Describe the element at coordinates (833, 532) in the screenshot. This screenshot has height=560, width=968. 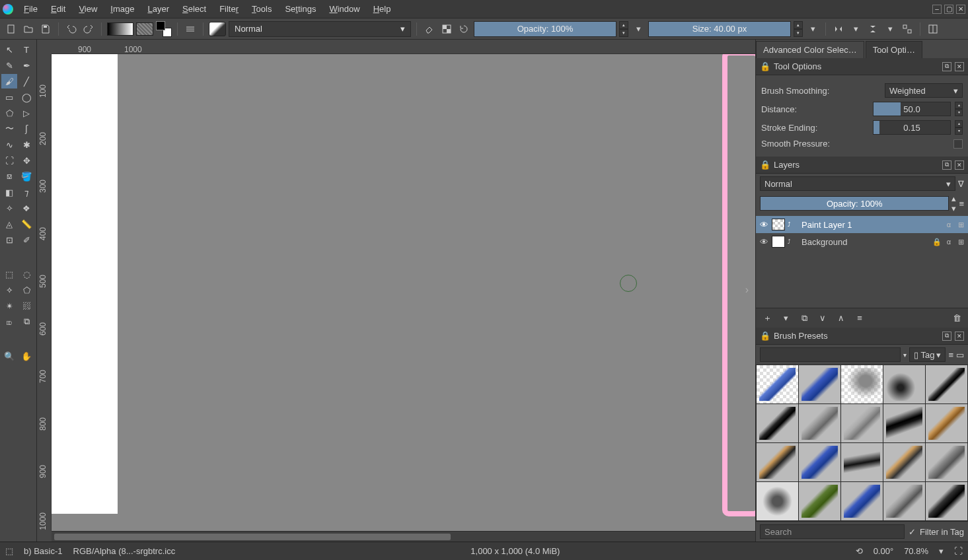
I see `preset-search-input: Search` at that location.